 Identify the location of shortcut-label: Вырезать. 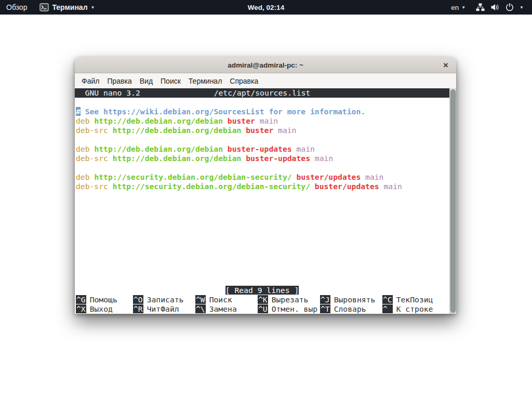
(290, 299).